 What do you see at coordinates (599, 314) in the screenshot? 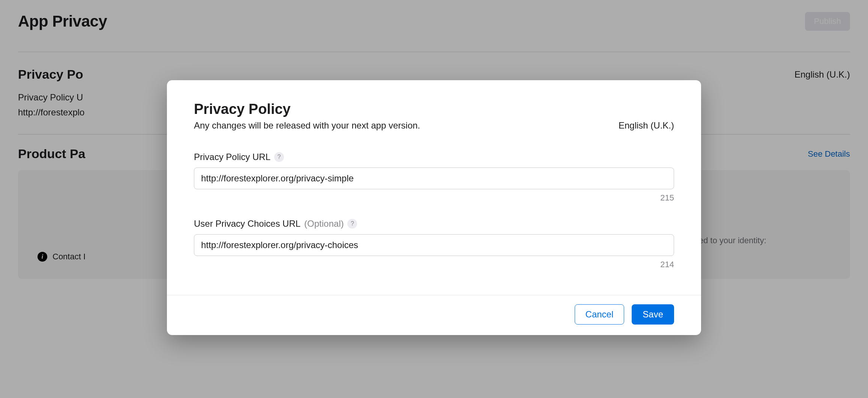
I see `cancel-button: Cancel` at bounding box center [599, 314].